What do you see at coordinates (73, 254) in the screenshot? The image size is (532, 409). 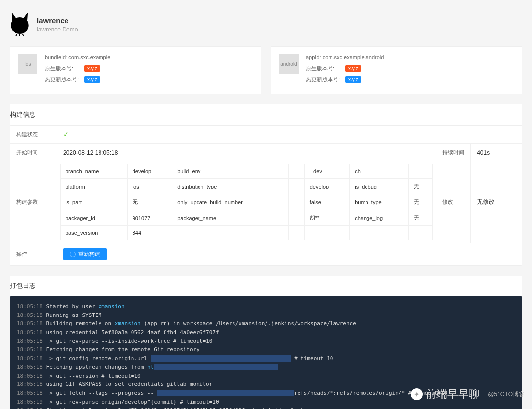 I see `spinner-icon` at bounding box center [73, 254].